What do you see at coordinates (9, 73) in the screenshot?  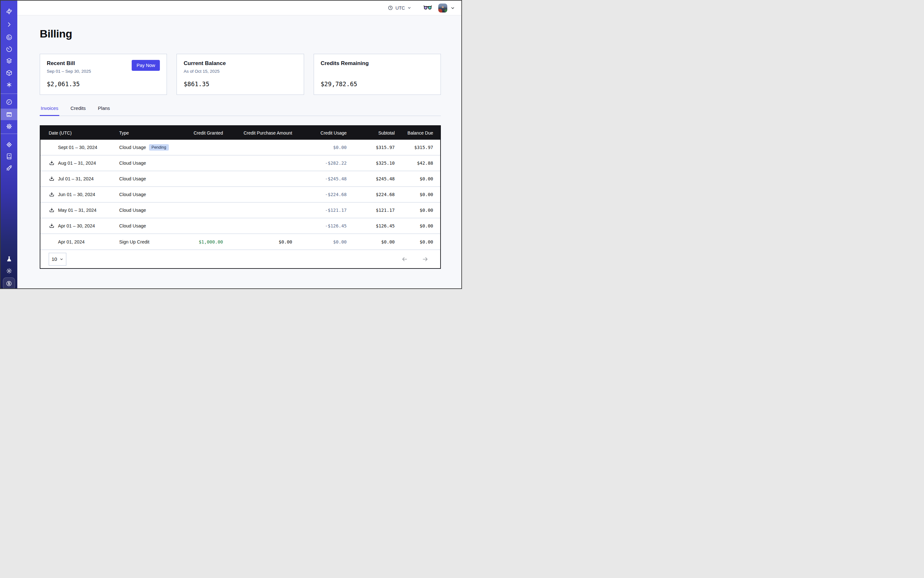 I see `sidebar-item-cube-icon` at bounding box center [9, 73].